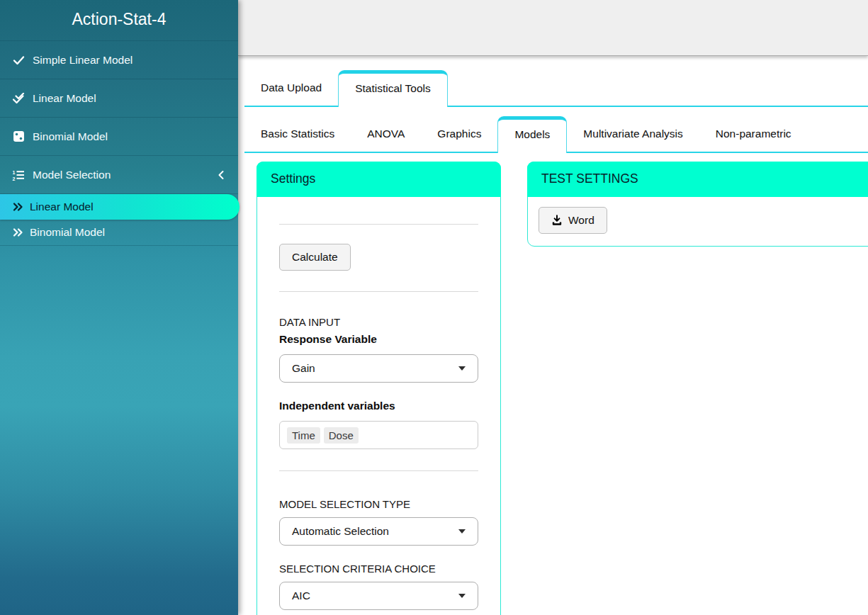 Image resolution: width=868 pixels, height=615 pixels. What do you see at coordinates (303, 368) in the screenshot?
I see `response-variable-value: Gain` at bounding box center [303, 368].